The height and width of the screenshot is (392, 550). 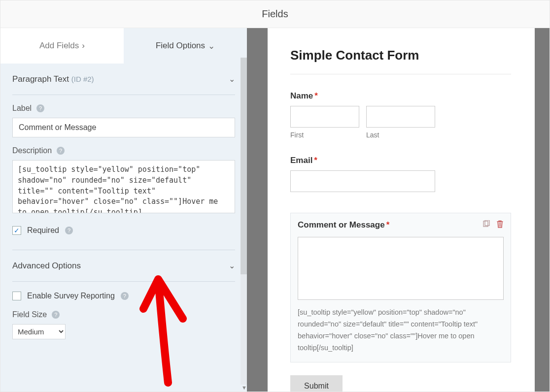 I want to click on duplicate-icon, so click(x=486, y=225).